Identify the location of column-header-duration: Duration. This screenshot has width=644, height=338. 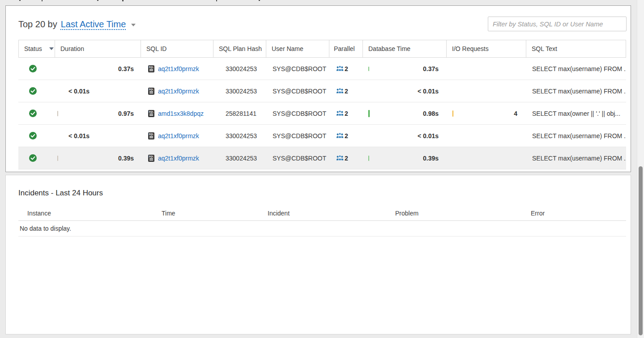
(98, 49).